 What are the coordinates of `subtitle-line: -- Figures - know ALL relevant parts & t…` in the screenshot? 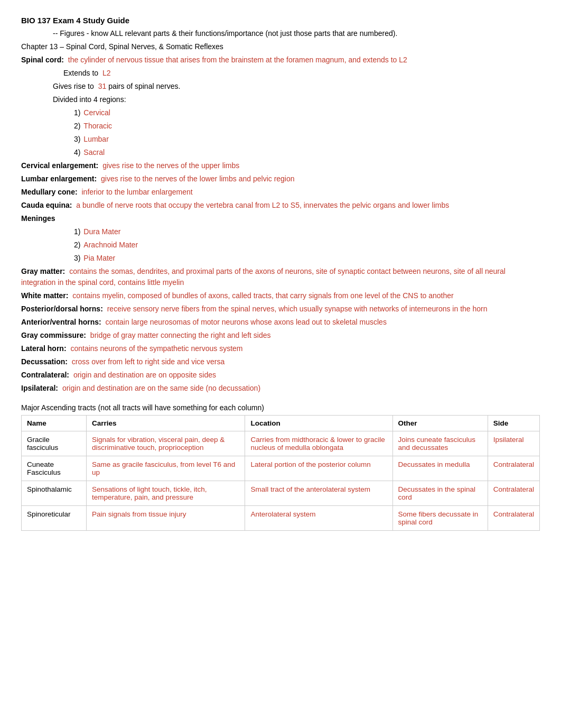 It's located at (296, 34).